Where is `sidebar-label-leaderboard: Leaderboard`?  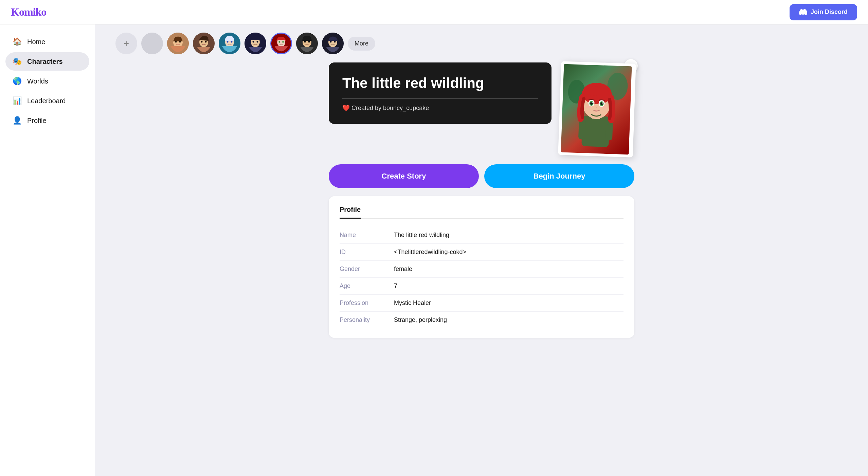
sidebar-label-leaderboard: Leaderboard is located at coordinates (46, 101).